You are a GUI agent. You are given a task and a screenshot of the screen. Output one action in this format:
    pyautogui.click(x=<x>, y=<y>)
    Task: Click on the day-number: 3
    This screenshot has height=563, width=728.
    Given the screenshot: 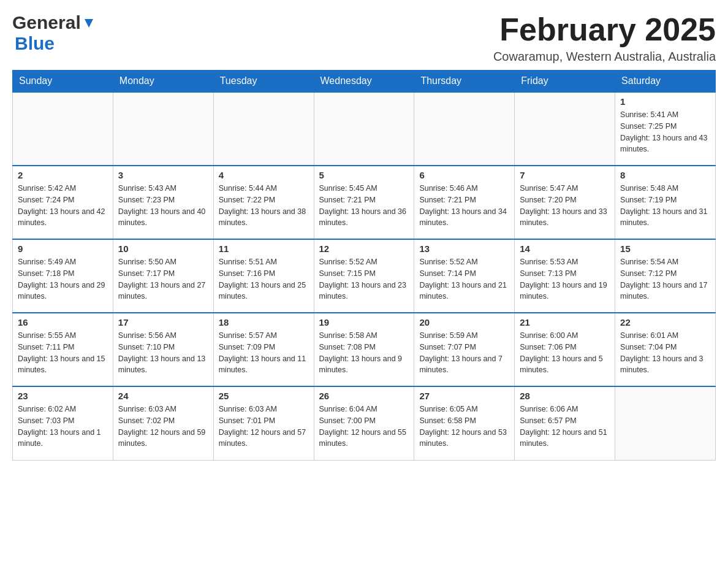 What is the action you would take?
    pyautogui.click(x=163, y=175)
    